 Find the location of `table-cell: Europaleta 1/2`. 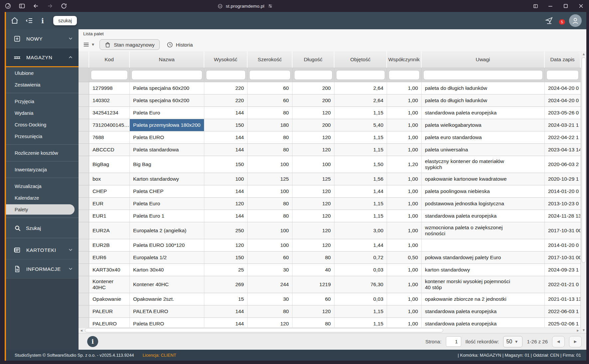

table-cell: Europaleta 1/2 is located at coordinates (167, 258).